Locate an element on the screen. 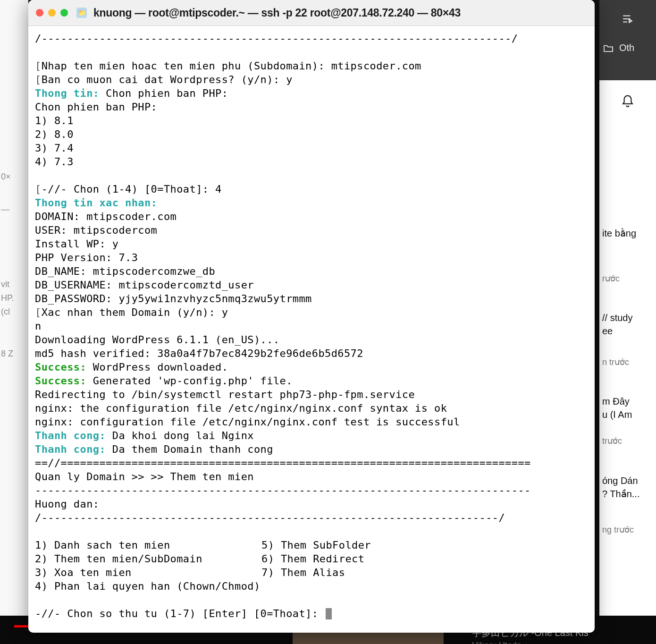 The width and height of the screenshot is (656, 644). bg-frag: 0× is located at coordinates (14, 177).